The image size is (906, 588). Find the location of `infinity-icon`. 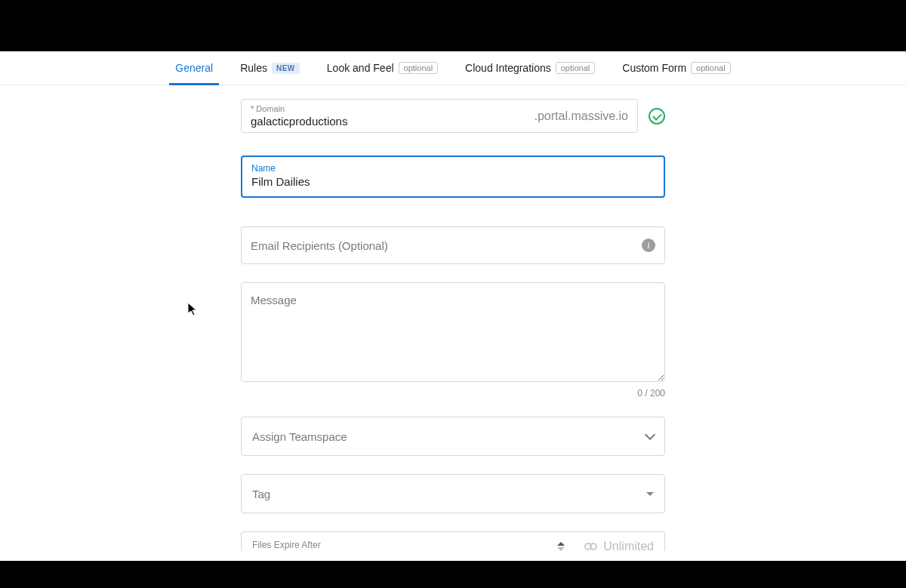

infinity-icon is located at coordinates (590, 546).